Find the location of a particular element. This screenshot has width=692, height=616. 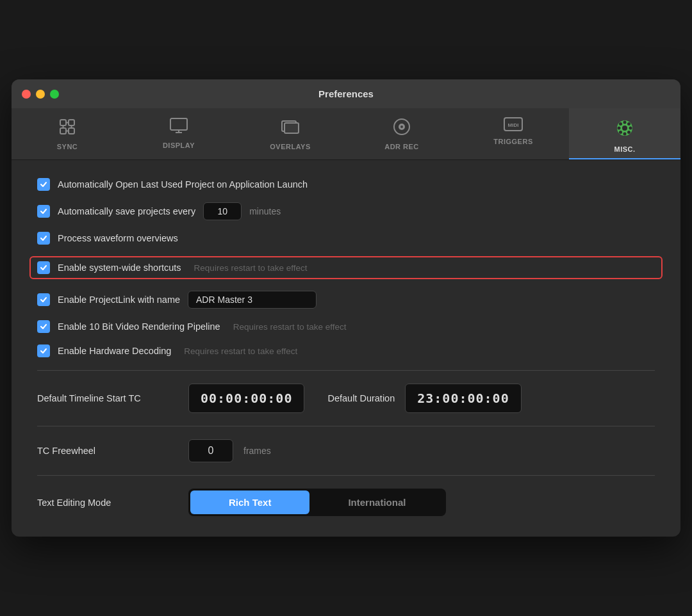

text-editing-segmented: Rich Text International is located at coordinates (317, 502).